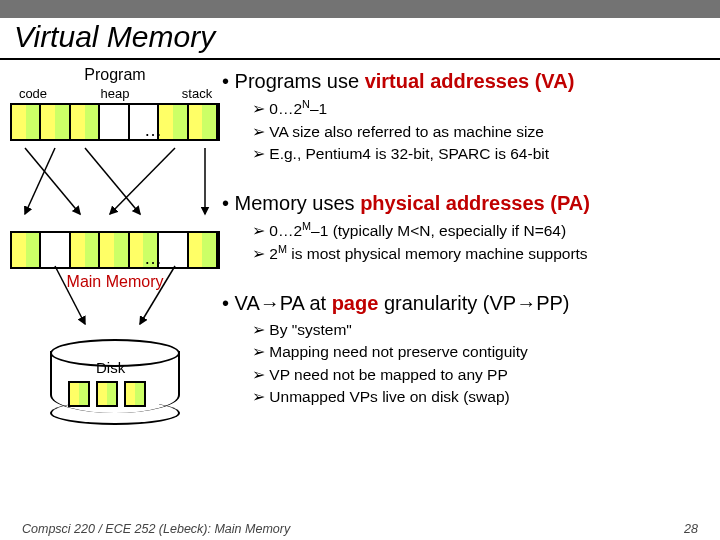 The image size is (720, 540). I want to click on bullet-va-example: E.g., Pentium4 is 32-bit, SPARC is 64-bi…, so click(482, 154).